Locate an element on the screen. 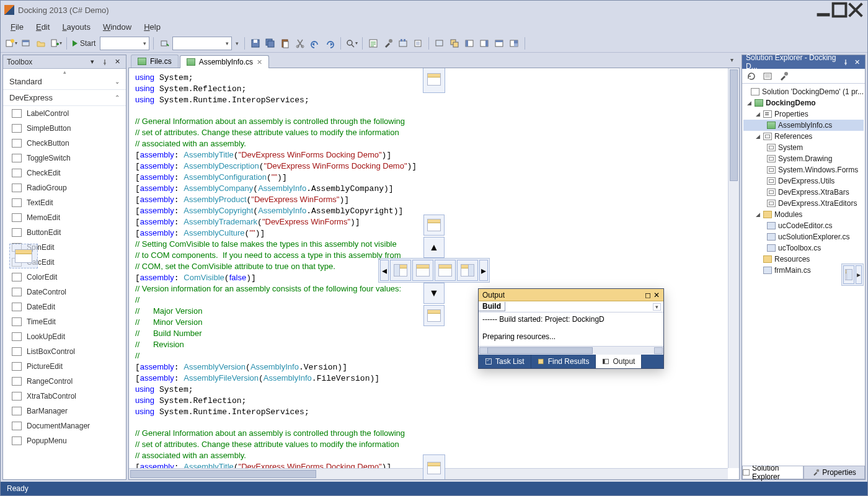 Image resolution: width=868 pixels, height=496 pixels. refresh-icon is located at coordinates (751, 76).